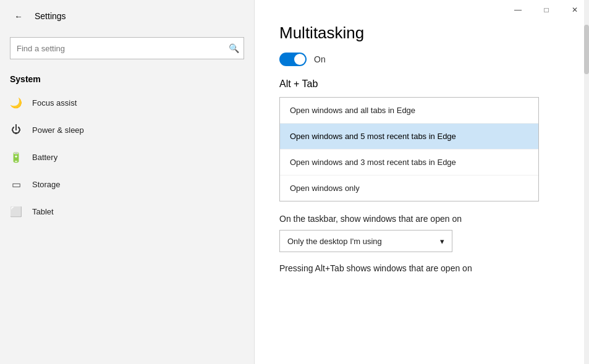 The width and height of the screenshot is (589, 364). Describe the element at coordinates (127, 48) in the screenshot. I see `search-box: 🔍` at that location.